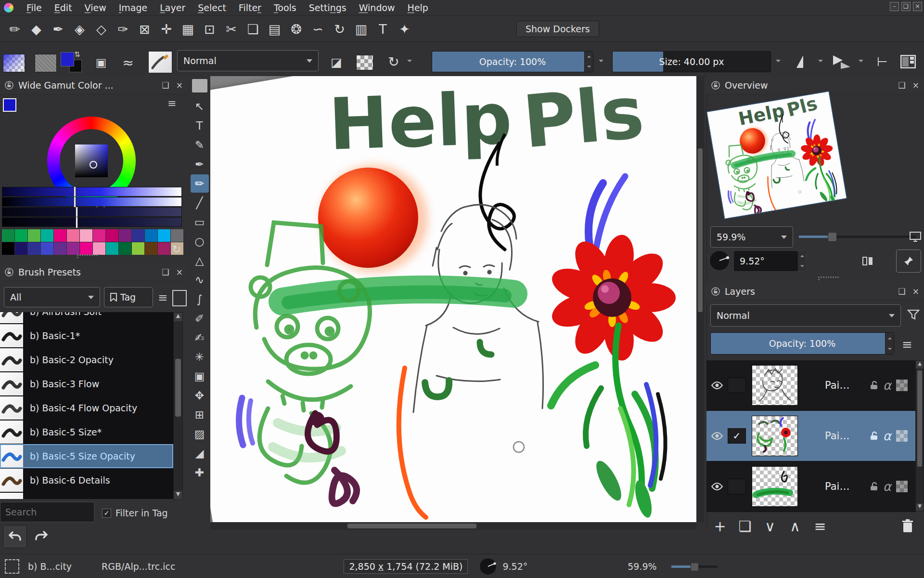  Describe the element at coordinates (94, 272) in the screenshot. I see `brush-docker-header: Brush Presets ❑ ×` at that location.